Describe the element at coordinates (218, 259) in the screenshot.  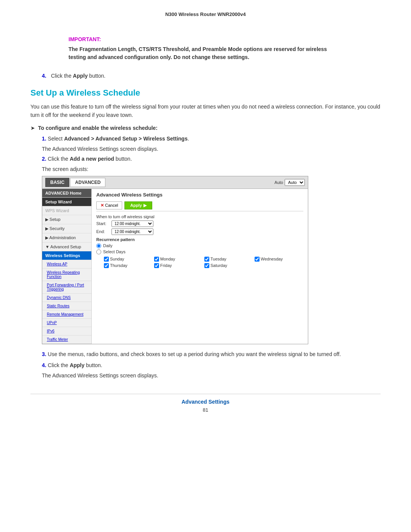
I see `label-tuesday: Tuesday` at that location.